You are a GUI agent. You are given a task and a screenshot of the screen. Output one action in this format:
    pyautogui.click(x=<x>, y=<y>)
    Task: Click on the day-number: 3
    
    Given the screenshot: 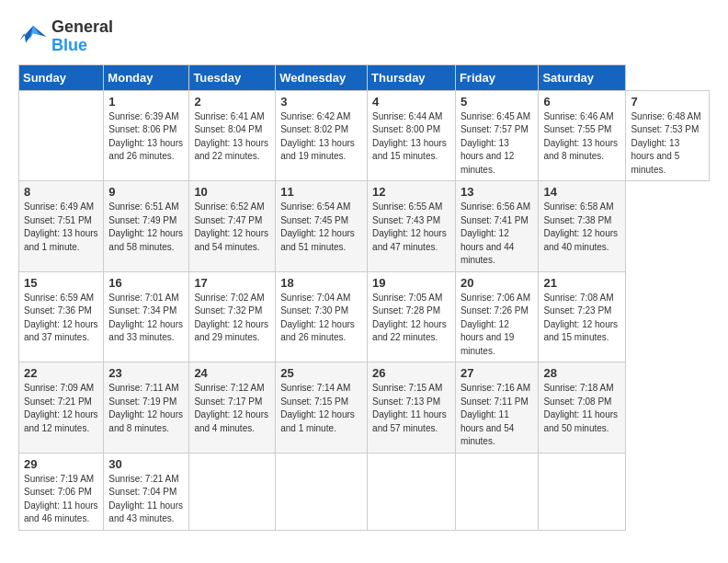 What is the action you would take?
    pyautogui.click(x=322, y=101)
    